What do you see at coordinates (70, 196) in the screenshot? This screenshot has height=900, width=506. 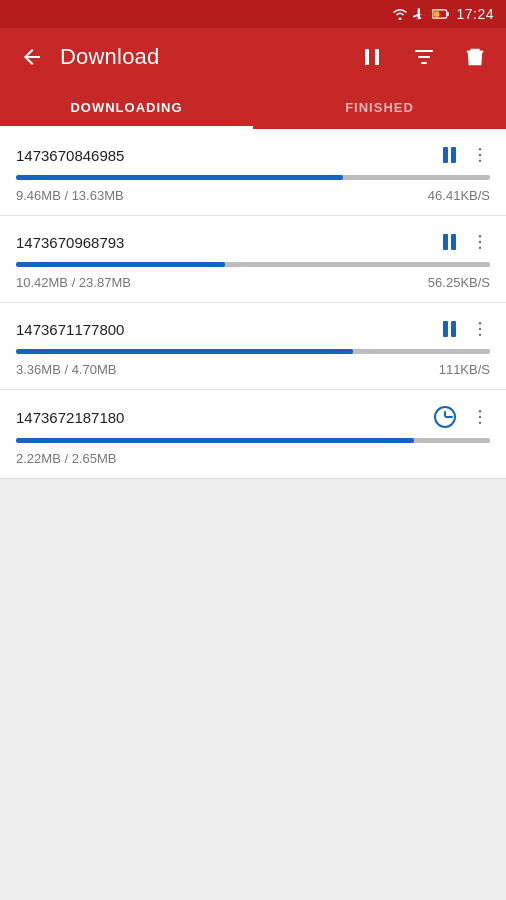 I see `download-size: 9.46MB / 13.63MB` at bounding box center [70, 196].